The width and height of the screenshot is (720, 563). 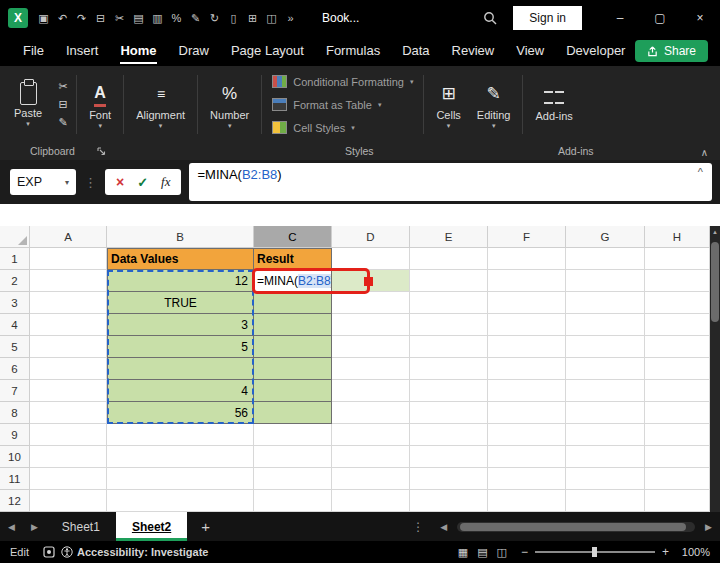 What do you see at coordinates (180, 281) in the screenshot?
I see `cell-B2: 12` at bounding box center [180, 281].